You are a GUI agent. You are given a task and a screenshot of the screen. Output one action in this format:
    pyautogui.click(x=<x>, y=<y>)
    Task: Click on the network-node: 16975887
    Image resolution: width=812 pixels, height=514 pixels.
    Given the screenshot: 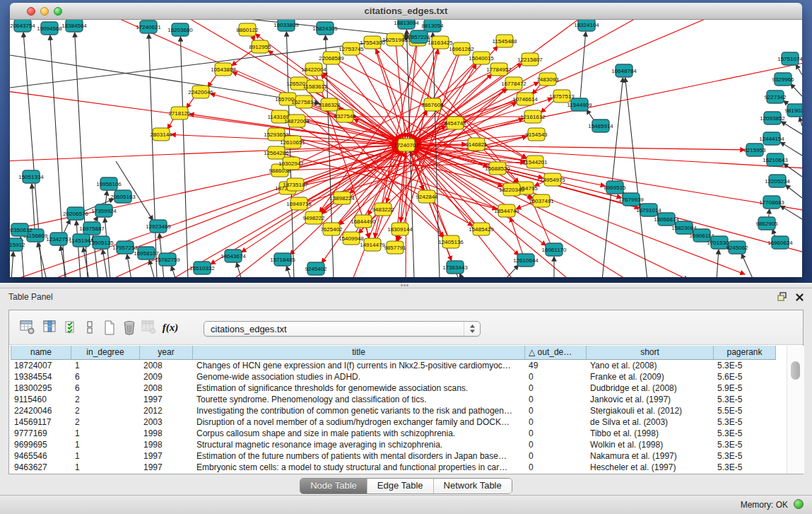 What is the action you would take?
    pyautogui.click(x=92, y=228)
    